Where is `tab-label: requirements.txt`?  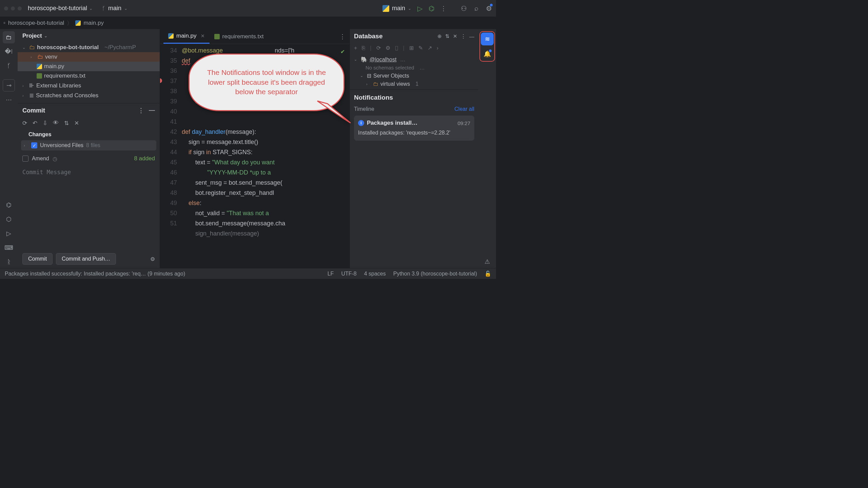
tab-label: requirements.txt is located at coordinates (243, 37).